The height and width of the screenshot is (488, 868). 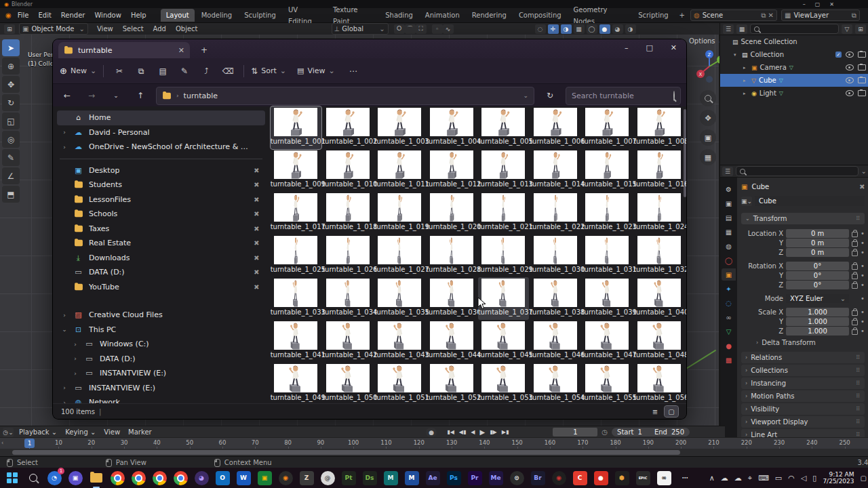 I want to click on hide-viewport-icon, so click(x=850, y=54).